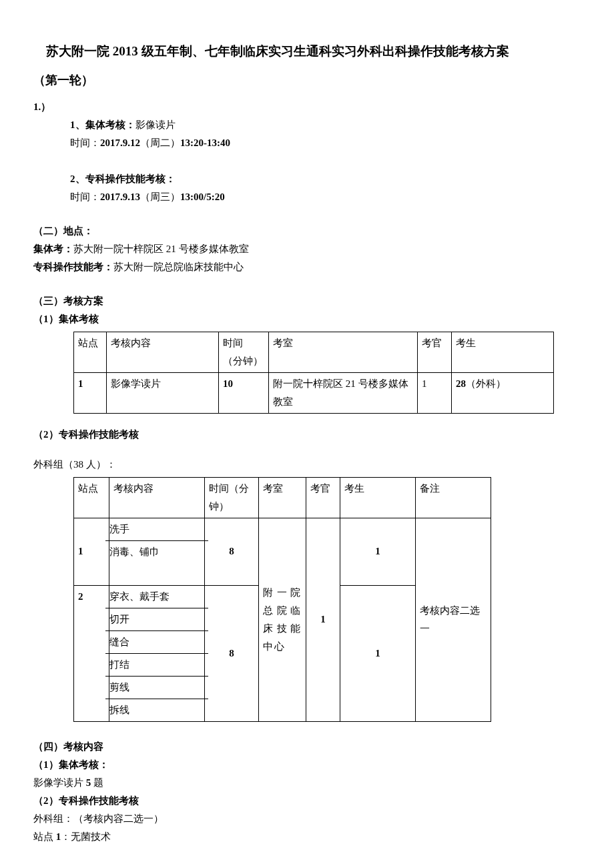 The width and height of the screenshot is (614, 868). Describe the element at coordinates (307, 837) in the screenshot. I see `section-4-line3: 站点 1：无菌技术` at that location.